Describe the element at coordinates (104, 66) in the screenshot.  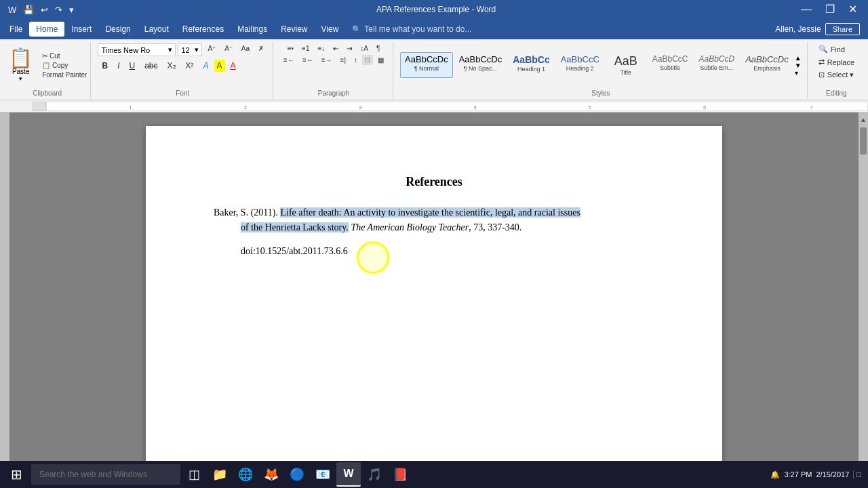
I see `bold-button: B` at that location.